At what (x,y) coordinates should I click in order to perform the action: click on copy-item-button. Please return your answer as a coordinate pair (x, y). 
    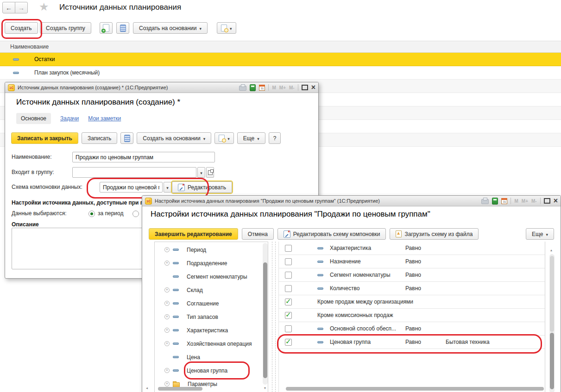
    Looking at the image, I should click on (106, 28).